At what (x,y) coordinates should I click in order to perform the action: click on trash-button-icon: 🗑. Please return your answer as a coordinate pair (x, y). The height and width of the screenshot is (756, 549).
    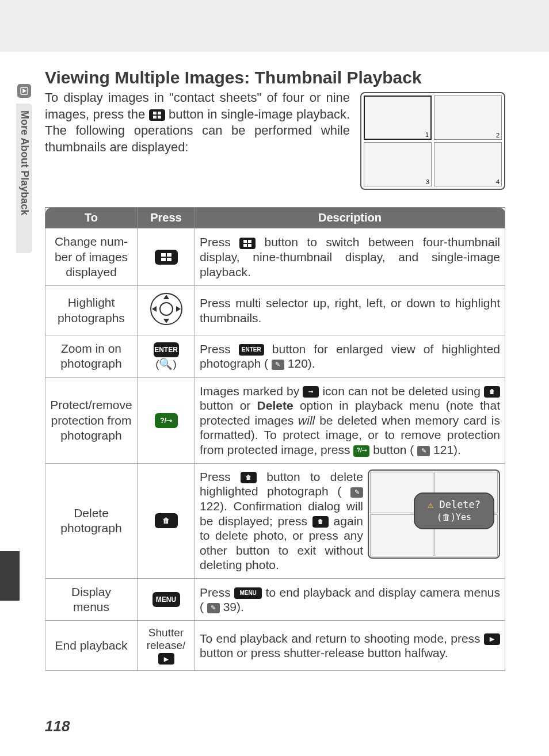
    Looking at the image, I should click on (166, 521).